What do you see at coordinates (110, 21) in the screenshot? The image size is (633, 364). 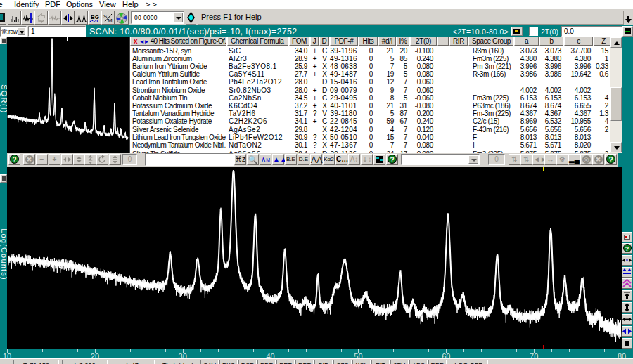 I see `svg-text: M` at bounding box center [110, 21].